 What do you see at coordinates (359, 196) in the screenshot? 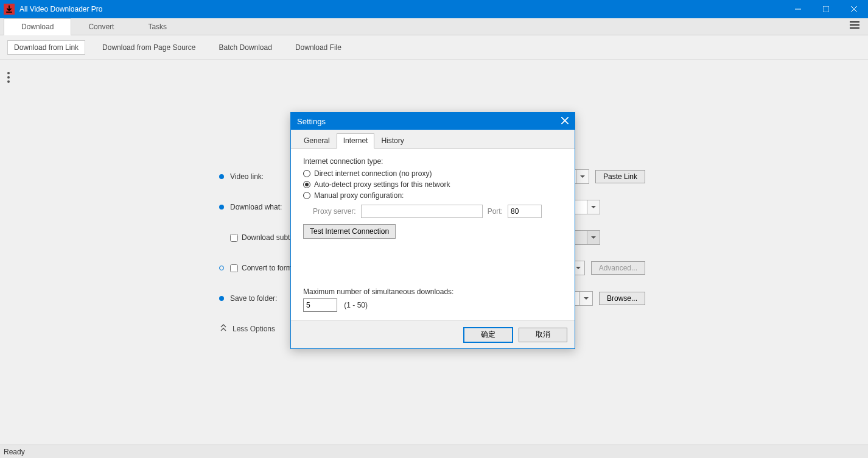
I see `radio-manual-label: Manual proxy configuration:` at bounding box center [359, 196].